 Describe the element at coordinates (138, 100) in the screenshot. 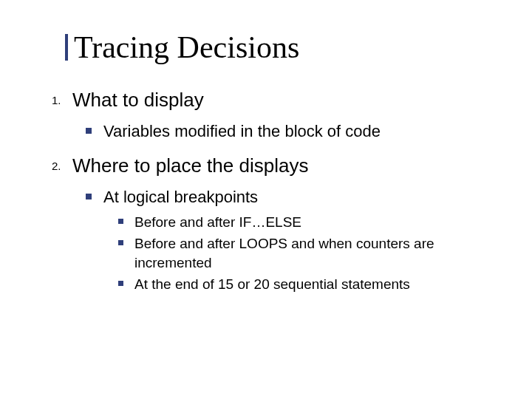

I see `point-1-label: What to display` at that location.